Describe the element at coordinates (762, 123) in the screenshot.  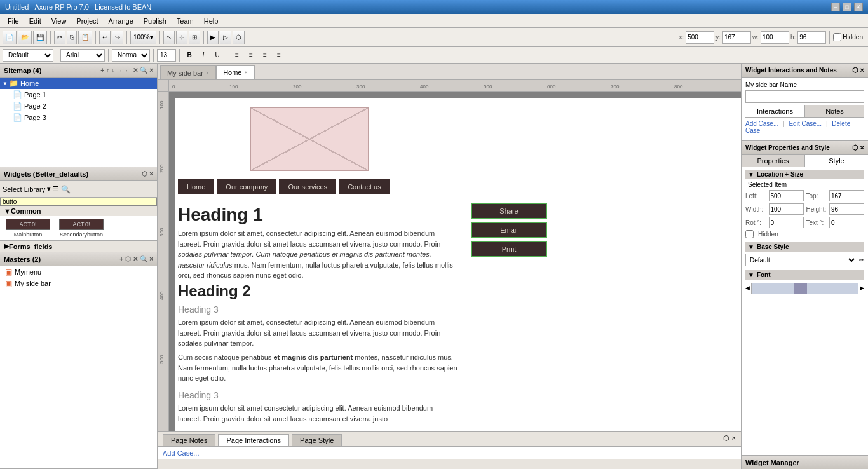
I see `add-case-btn: Add Case...` at that location.